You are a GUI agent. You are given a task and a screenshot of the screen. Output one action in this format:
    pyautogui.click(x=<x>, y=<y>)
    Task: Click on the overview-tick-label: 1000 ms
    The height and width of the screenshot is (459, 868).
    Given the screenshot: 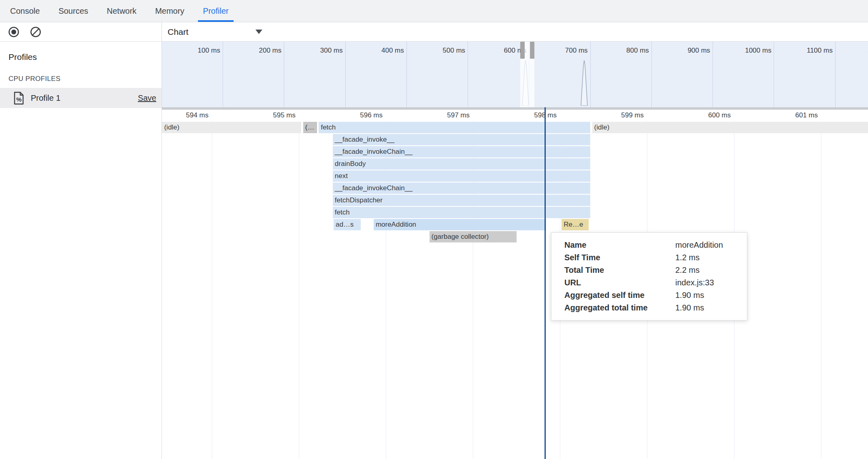 What is the action you would take?
    pyautogui.click(x=745, y=51)
    